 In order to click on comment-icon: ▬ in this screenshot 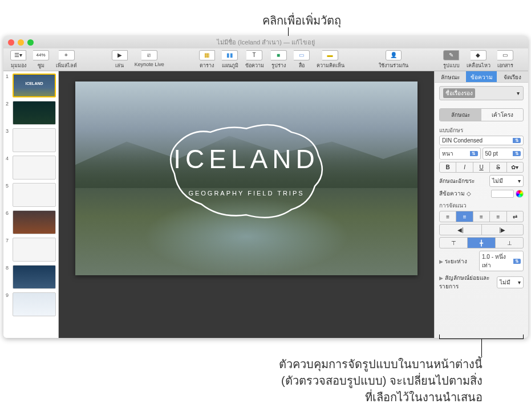, I will do `click(330, 55)`.